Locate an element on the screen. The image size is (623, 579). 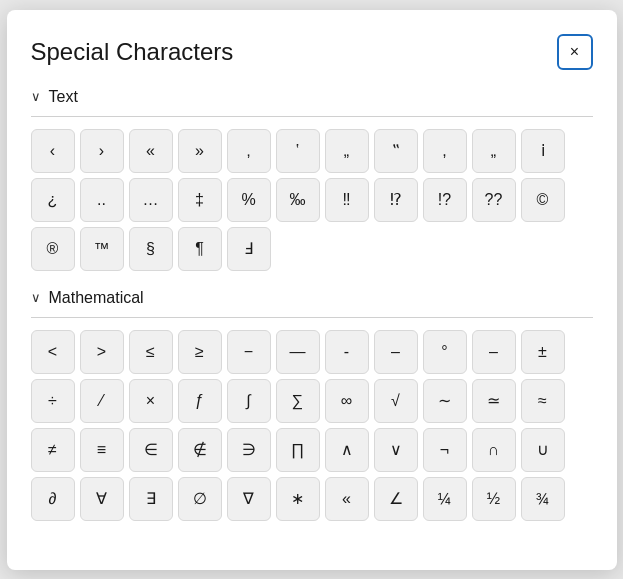
char-btn: ‹ is located at coordinates (53, 151).